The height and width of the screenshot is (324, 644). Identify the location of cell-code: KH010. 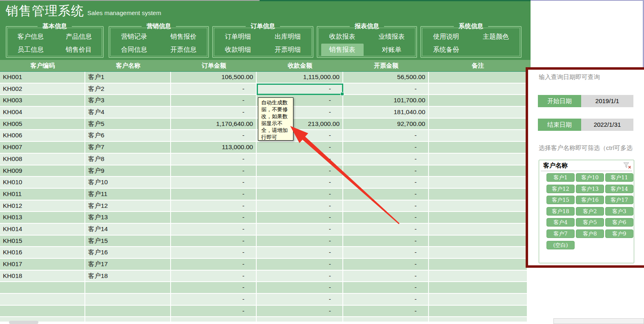
(42, 183).